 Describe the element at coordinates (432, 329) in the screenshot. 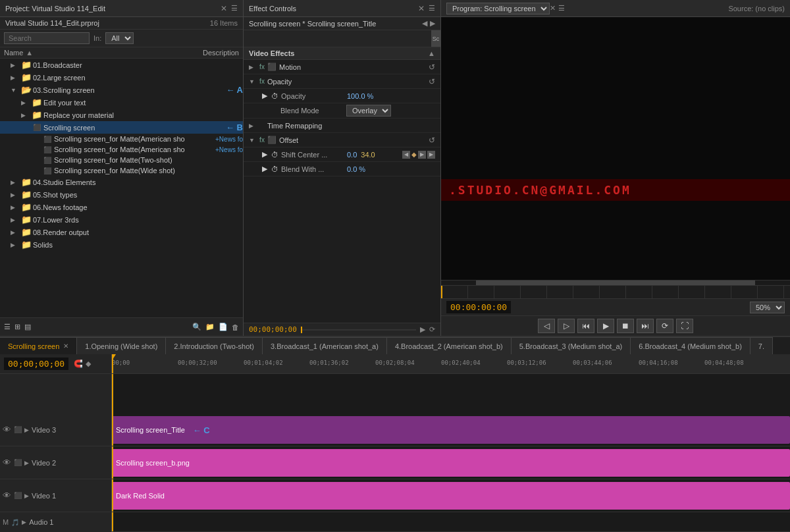

I see `fx-loop-btn: ⟳` at that location.